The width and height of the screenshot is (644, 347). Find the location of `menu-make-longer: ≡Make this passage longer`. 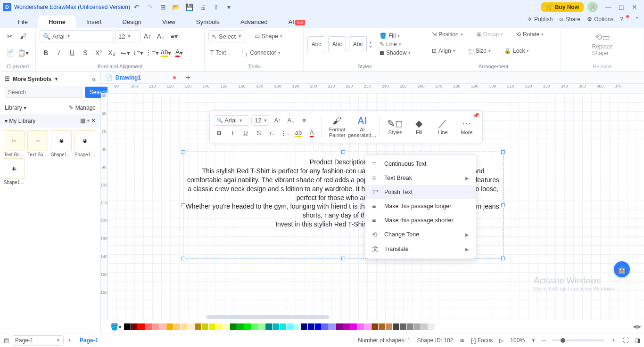

menu-make-longer: ≡Make this passage longer is located at coordinates (421, 206).